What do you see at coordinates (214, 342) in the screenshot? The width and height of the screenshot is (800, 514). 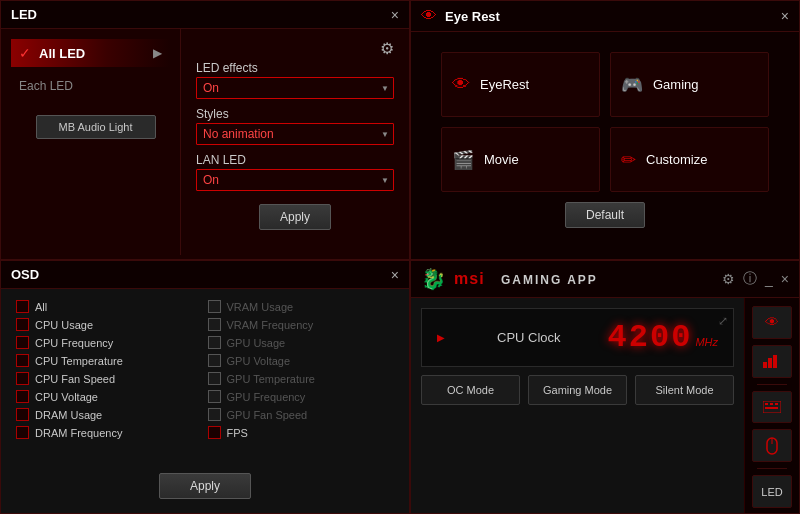 I see `osd-checkbox-gpu-usage` at bounding box center [214, 342].